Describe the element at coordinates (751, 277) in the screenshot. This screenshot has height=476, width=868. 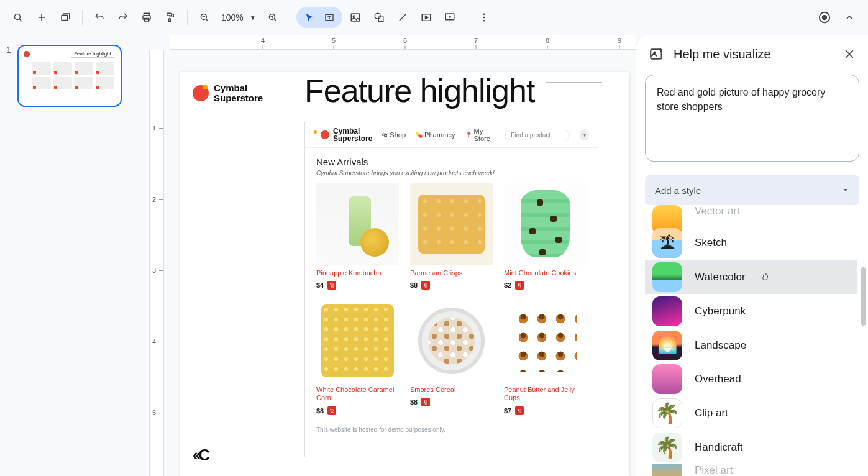
I see `style-option-watercolor: Watercolor` at that location.